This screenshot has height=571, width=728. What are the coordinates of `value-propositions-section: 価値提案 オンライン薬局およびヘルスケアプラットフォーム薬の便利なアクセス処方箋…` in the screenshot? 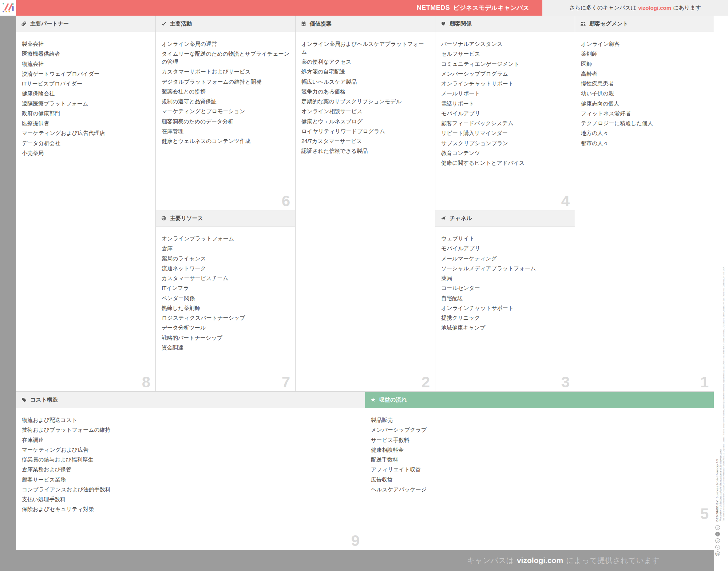 It's located at (365, 204).